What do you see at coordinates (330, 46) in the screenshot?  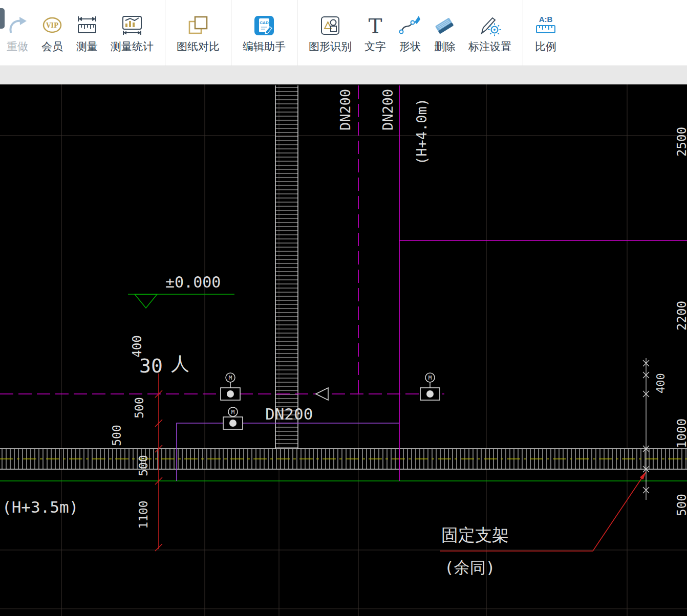 I see `toolbar-label: 图形识别` at bounding box center [330, 46].